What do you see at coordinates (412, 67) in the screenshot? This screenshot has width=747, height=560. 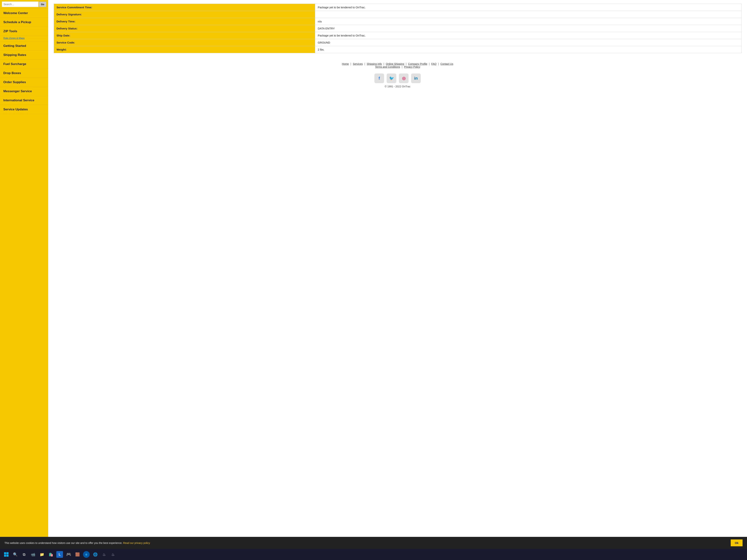 I see `footer-link-privacy-policy: Privacy Policy` at bounding box center [412, 67].